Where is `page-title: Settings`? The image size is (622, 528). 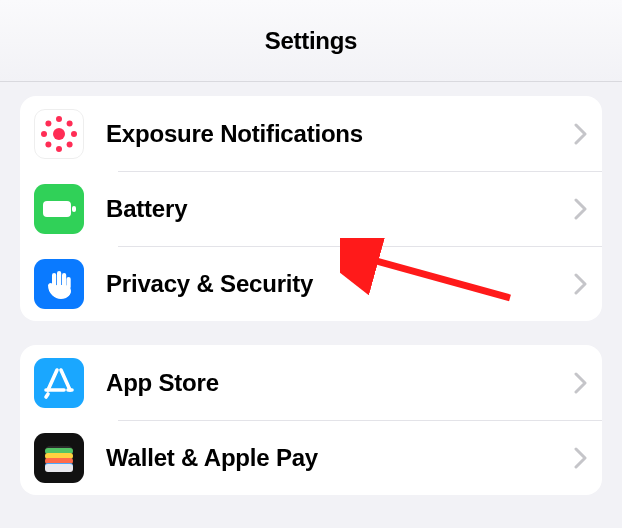 page-title: Settings is located at coordinates (311, 41).